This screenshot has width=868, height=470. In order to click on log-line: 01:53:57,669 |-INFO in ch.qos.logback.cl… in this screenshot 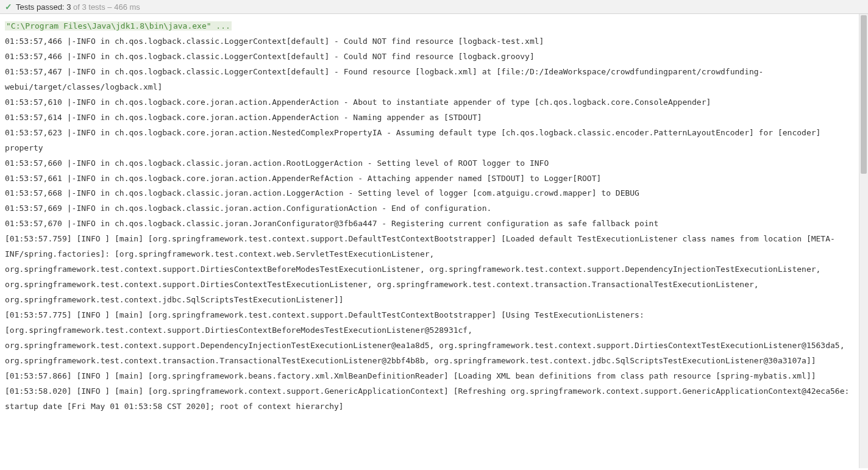, I will do `click(429, 208)`.